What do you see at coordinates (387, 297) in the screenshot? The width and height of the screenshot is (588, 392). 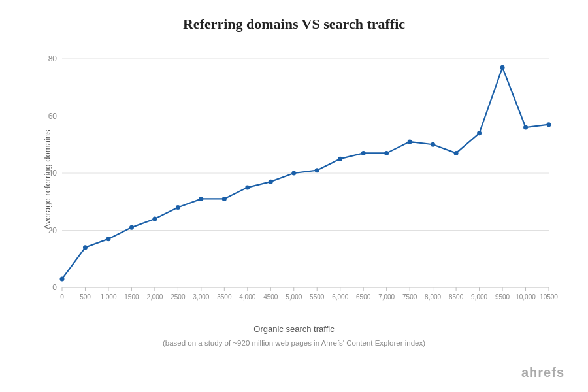 I see `svg-text: 7,000` at bounding box center [387, 297].